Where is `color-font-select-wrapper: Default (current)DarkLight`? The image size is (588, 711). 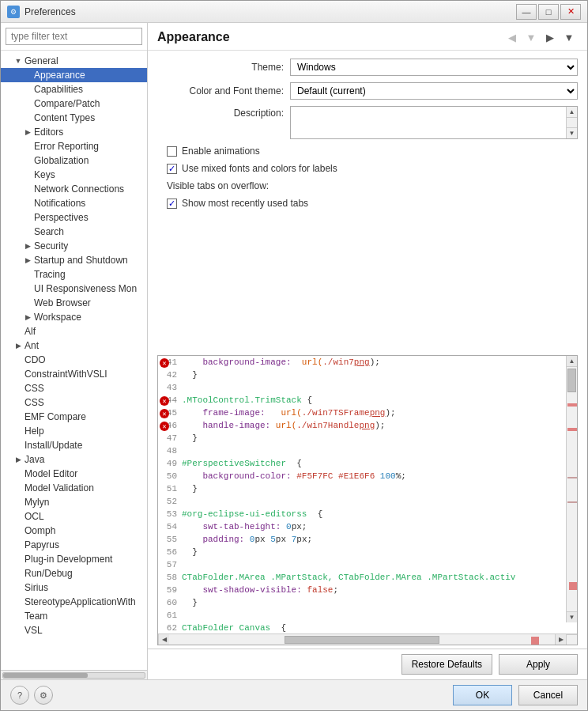
color-font-select-wrapper: Default (current)DarkLight is located at coordinates (434, 91).